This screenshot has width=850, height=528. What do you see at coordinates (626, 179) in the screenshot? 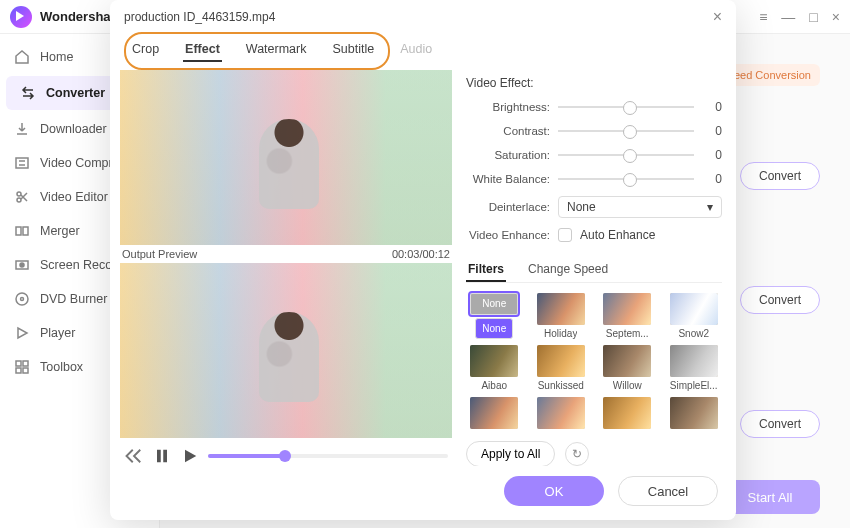
I see `white-balance-slider` at bounding box center [626, 179].